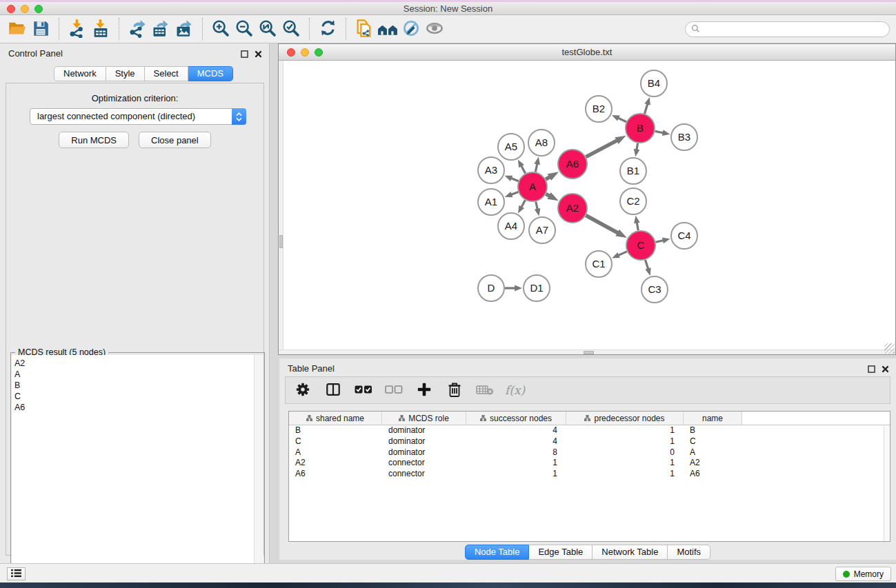  I want to click on graph-node-C: C, so click(641, 245).